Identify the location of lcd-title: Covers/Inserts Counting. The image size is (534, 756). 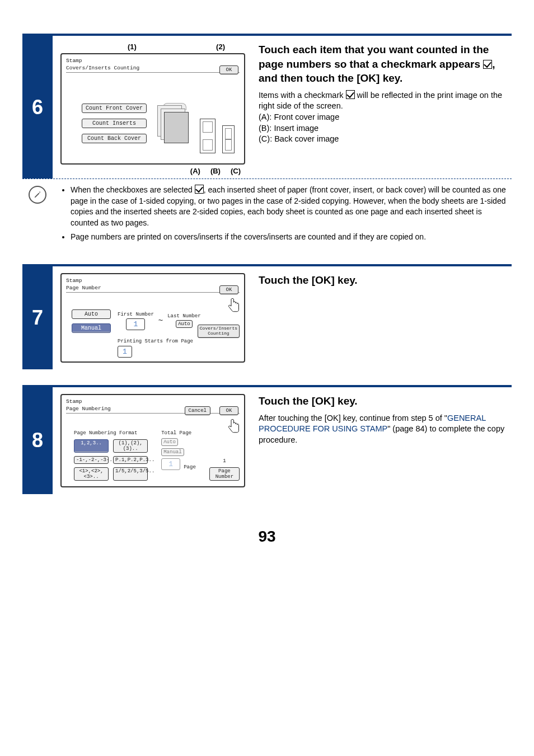
(153, 68).